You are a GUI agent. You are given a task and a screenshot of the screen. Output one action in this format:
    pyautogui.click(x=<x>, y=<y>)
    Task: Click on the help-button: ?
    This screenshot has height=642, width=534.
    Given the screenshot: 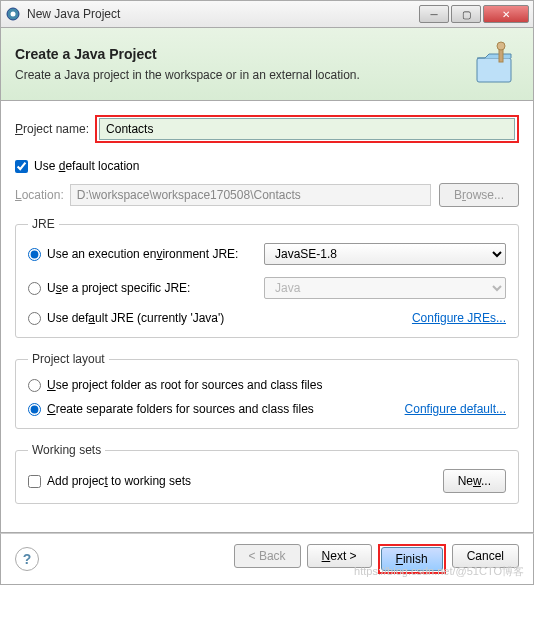 What is the action you would take?
    pyautogui.click(x=27, y=559)
    